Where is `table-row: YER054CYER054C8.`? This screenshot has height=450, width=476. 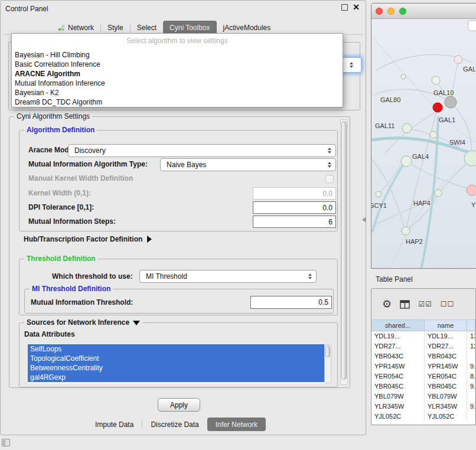
table-row: YER054CYER054C8. is located at coordinates (423, 377).